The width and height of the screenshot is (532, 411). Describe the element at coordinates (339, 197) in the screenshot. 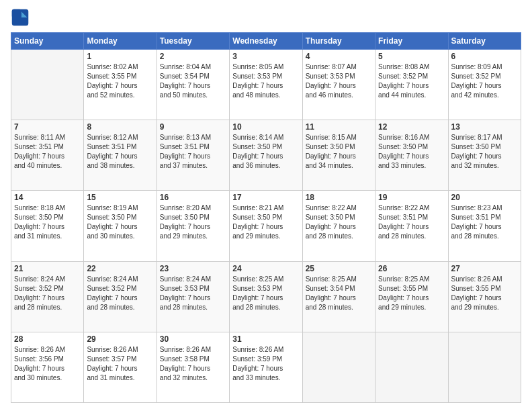

I see `day-number: 18` at that location.